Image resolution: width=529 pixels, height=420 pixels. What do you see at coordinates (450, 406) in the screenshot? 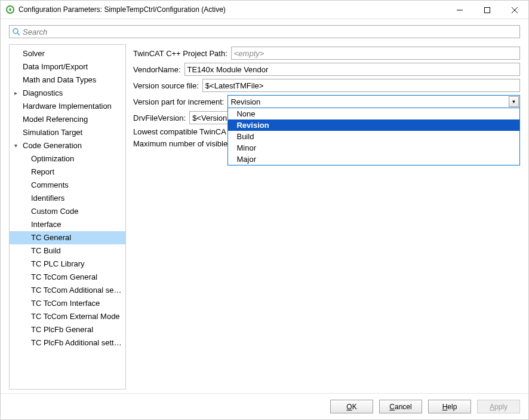
I see `help-button: Help` at bounding box center [450, 406].